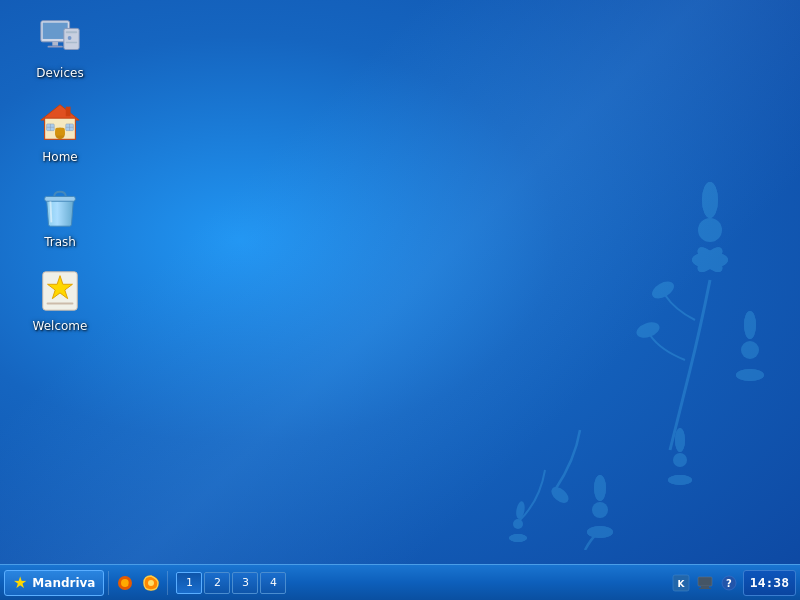  I want to click on clock: 14:38, so click(770, 583).